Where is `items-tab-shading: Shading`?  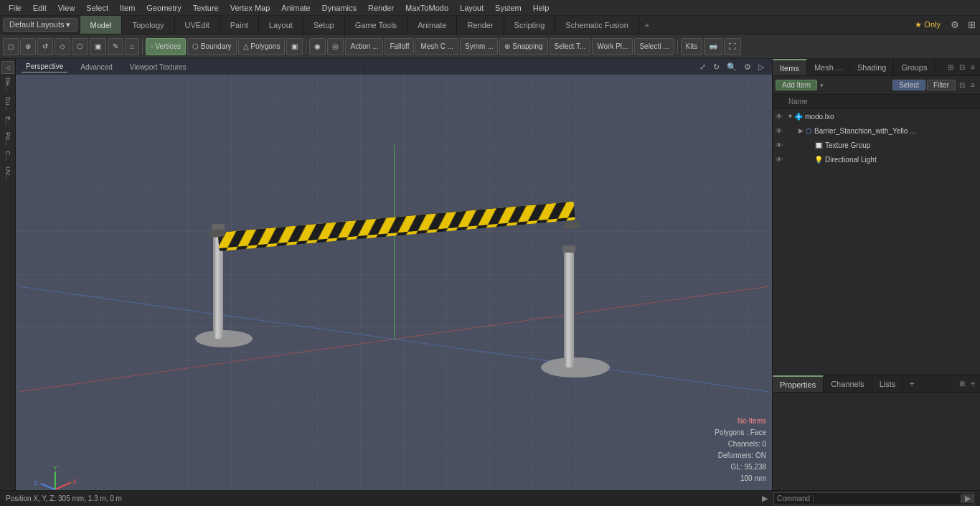 items-tab-shading: Shading is located at coordinates (872, 67).